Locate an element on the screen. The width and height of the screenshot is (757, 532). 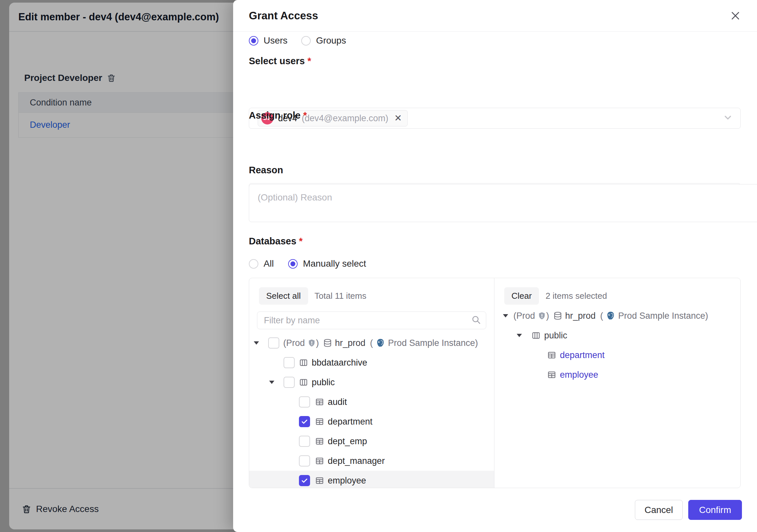
tree-row-table: audit is located at coordinates (372, 402).